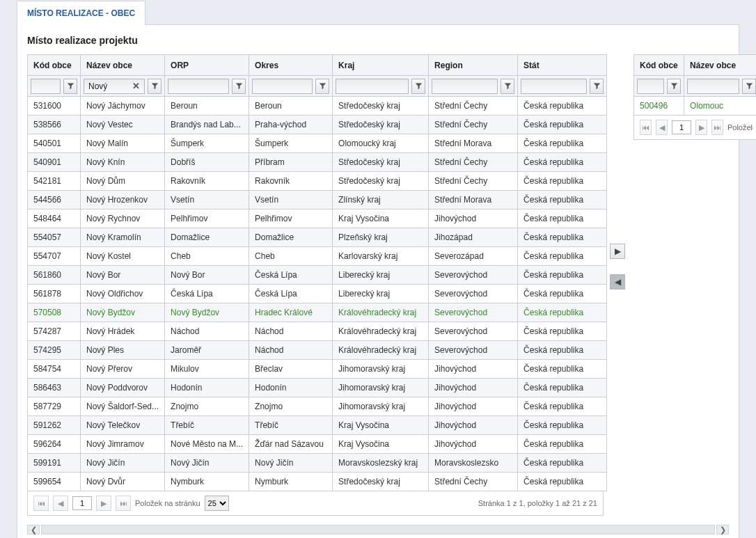 This screenshot has height=538, width=756. I want to click on cell-region: Jihozápad, so click(473, 238).